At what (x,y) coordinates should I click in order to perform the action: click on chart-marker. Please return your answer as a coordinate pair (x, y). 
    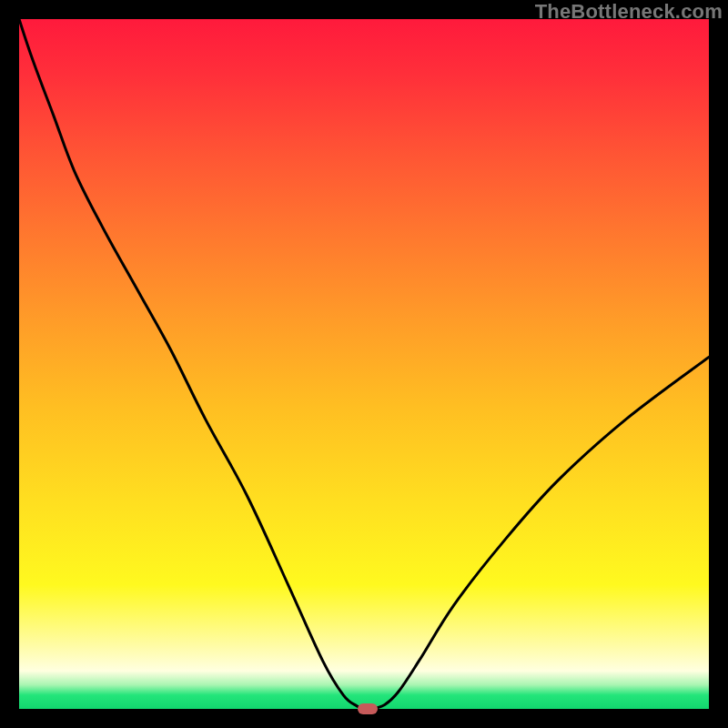
    Looking at the image, I should click on (368, 709).